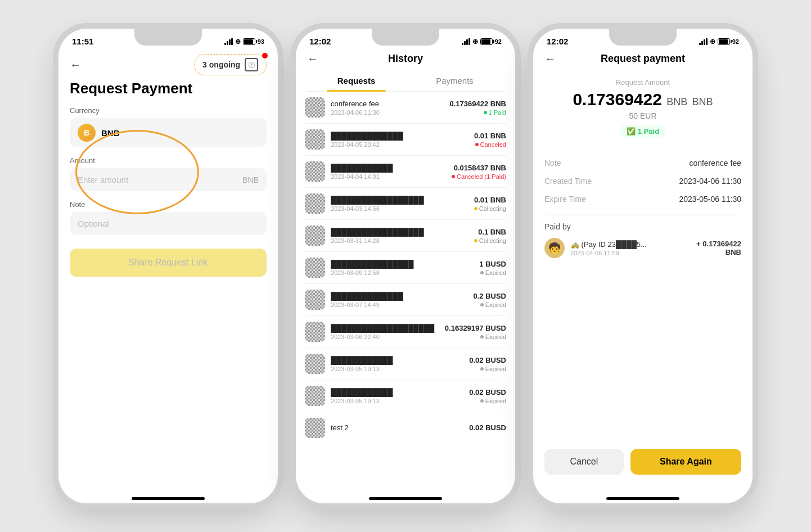 The image size is (811, 532). I want to click on status-label: Canceled, so click(493, 145).